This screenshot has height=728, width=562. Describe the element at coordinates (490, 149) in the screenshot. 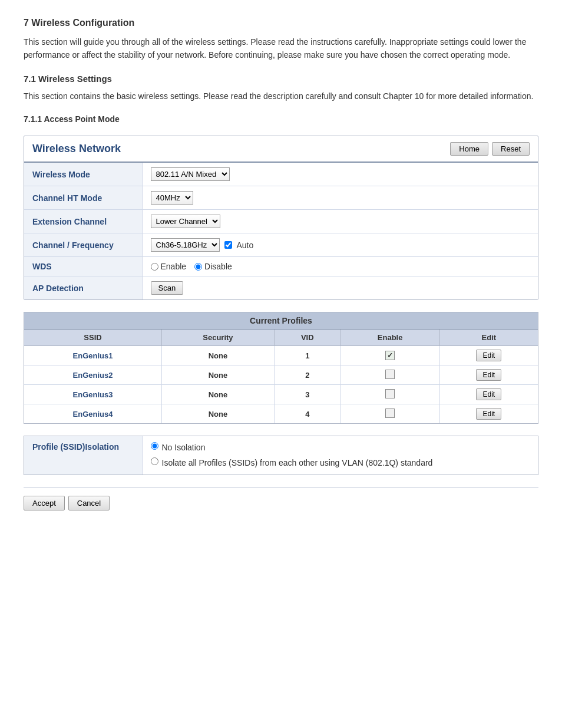

I see `header-buttons: Home Reset` at that location.